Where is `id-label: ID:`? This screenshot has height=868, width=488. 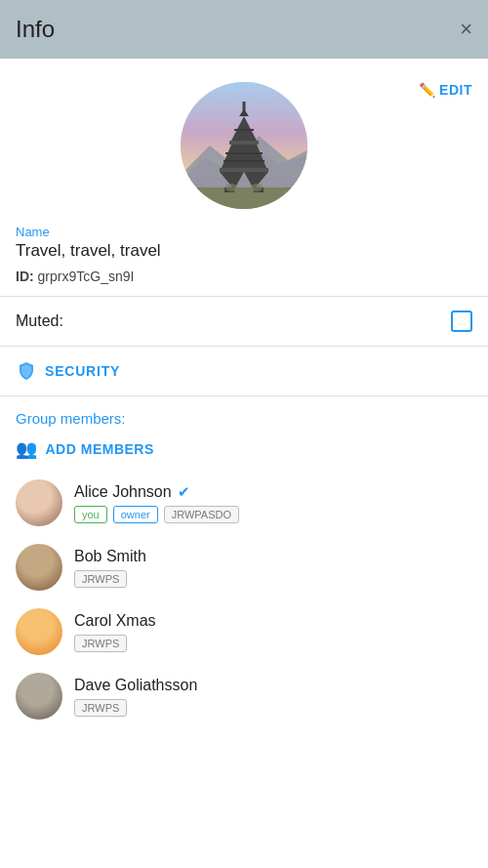 id-label: ID: is located at coordinates (25, 276).